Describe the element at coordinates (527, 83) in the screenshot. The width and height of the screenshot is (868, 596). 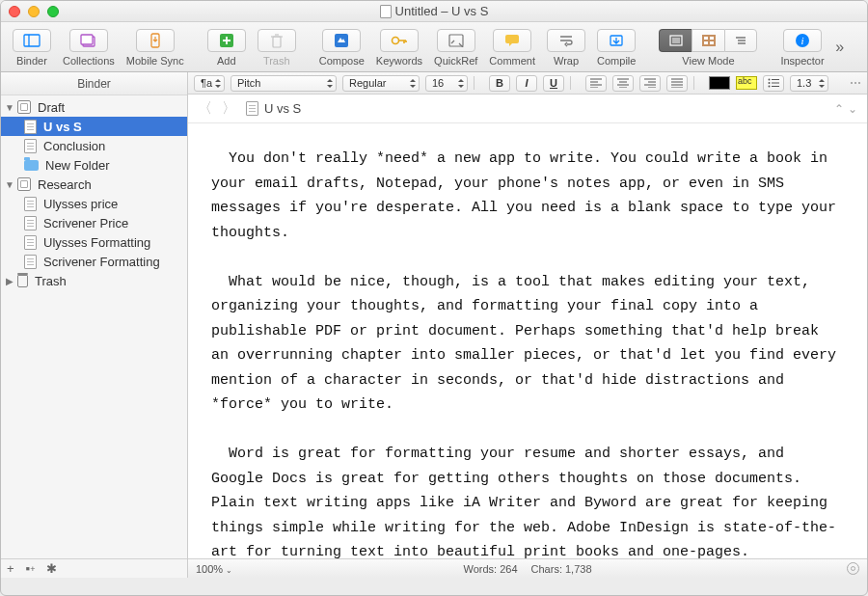
I see `italic-button: I` at that location.